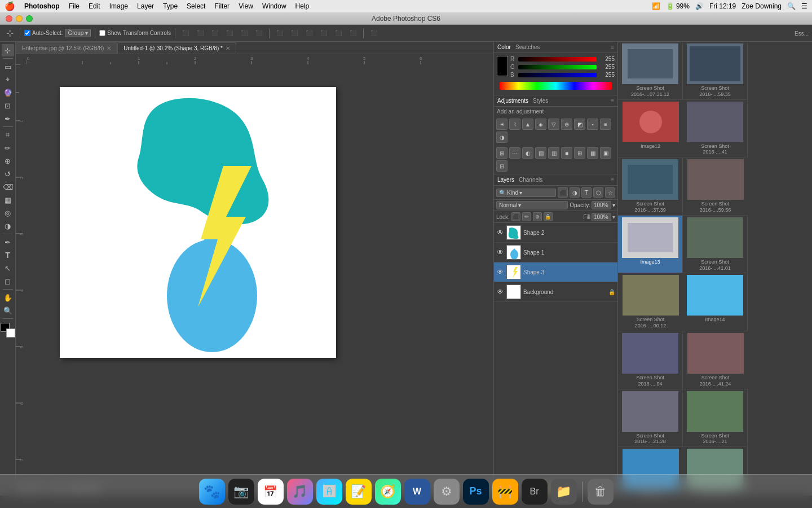 The width and height of the screenshot is (812, 508). Describe the element at coordinates (715, 186) in the screenshot. I see `file-item-6: Screen Shot2016-....59.56` at that location.